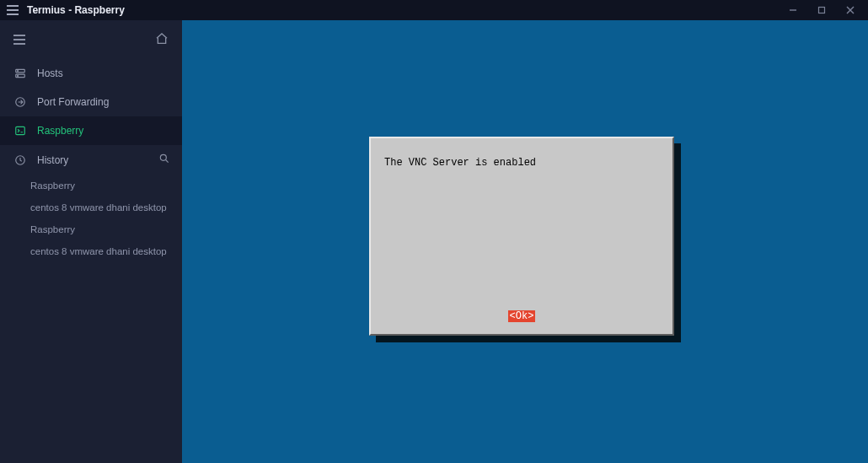 This screenshot has height=463, width=868. I want to click on minimize-button, so click(793, 10).